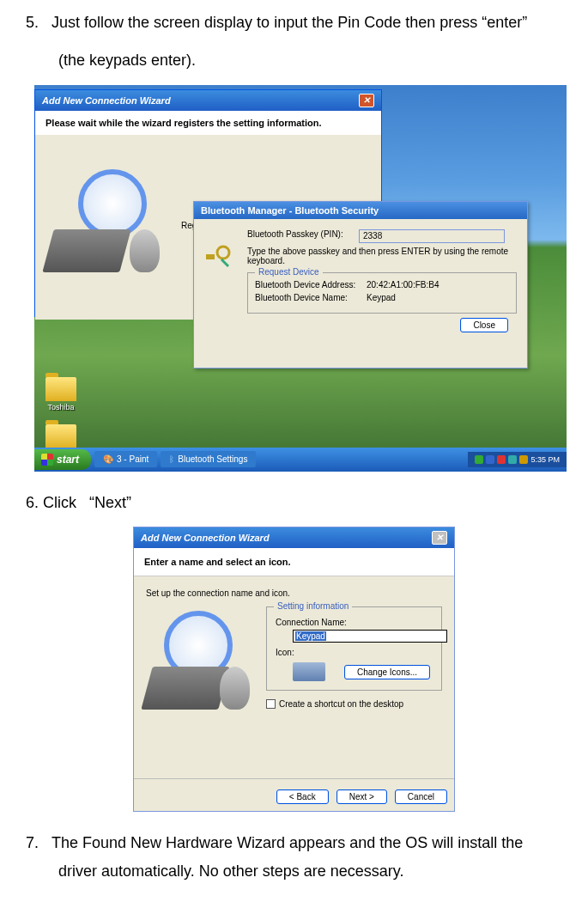 The width and height of the screenshot is (588, 908). What do you see at coordinates (294, 857) in the screenshot?
I see `step-7-text: 7.The Found New Hardware Wizard appears …` at bounding box center [294, 857].